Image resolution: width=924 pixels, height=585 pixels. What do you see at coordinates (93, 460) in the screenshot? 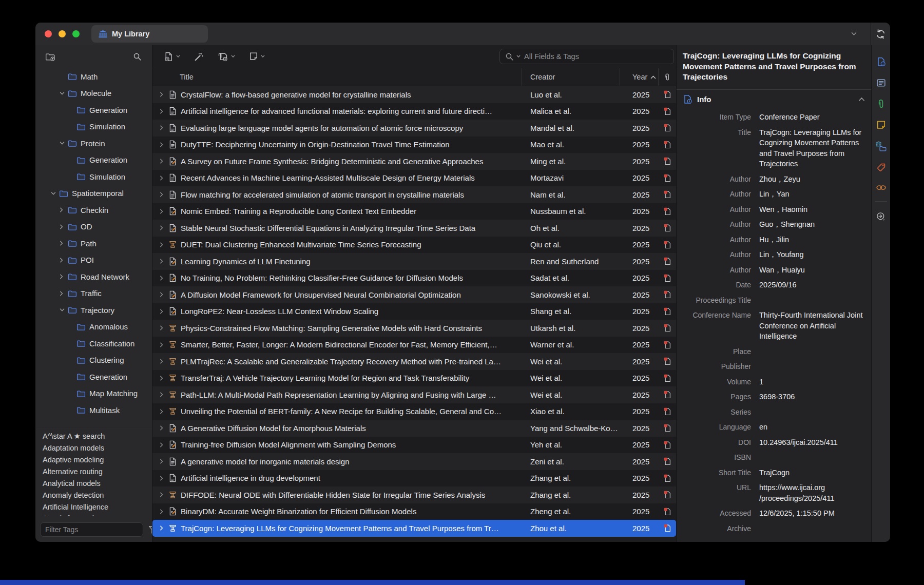
I see `tag-item: Adaptive modeling` at bounding box center [93, 460].